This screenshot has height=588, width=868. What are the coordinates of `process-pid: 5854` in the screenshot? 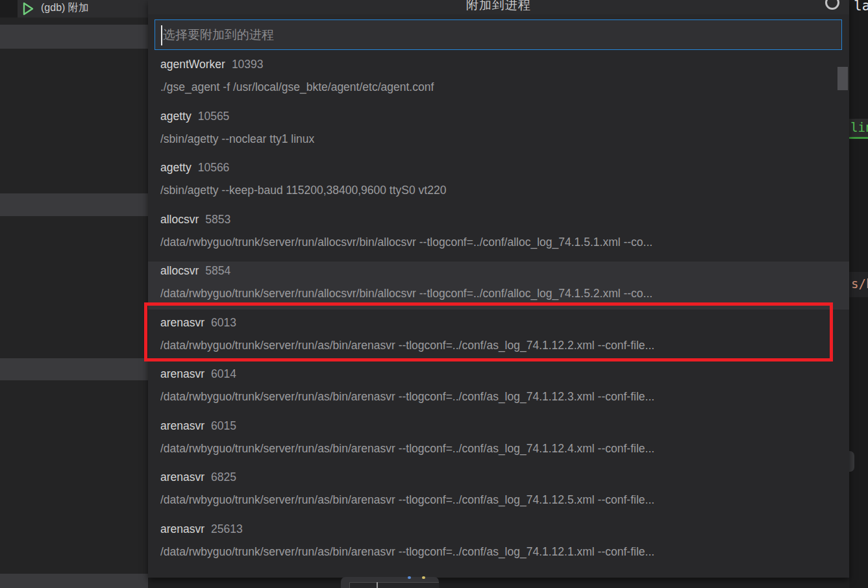 It's located at (218, 271).